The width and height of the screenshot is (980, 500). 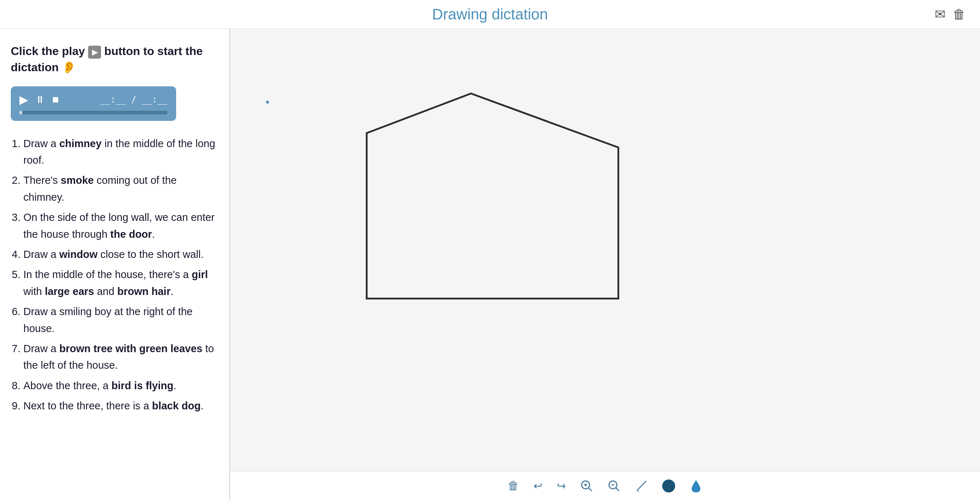 I want to click on pencil-icon, so click(x=641, y=486).